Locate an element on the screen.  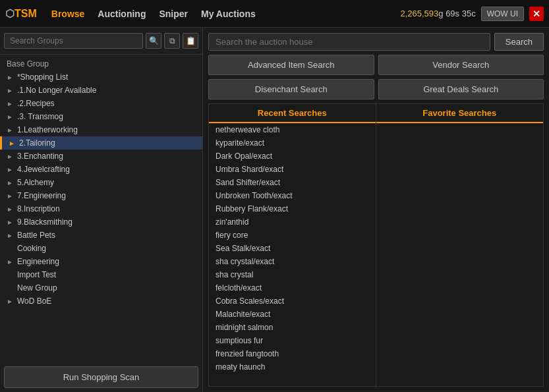
group-search-row: 🔍 ⧉ 📋 is located at coordinates (101, 41).